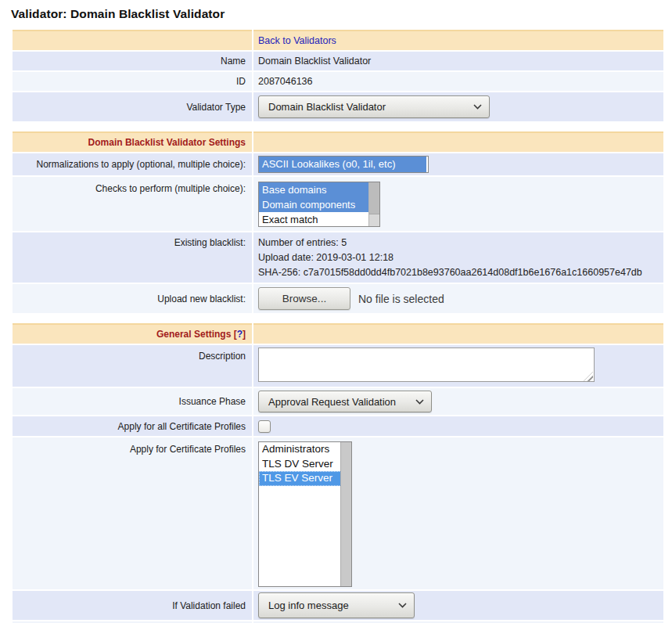 This screenshot has width=672, height=623. What do you see at coordinates (458, 243) in the screenshot?
I see `blacklist-entry-count: Number of entries: 5` at bounding box center [458, 243].